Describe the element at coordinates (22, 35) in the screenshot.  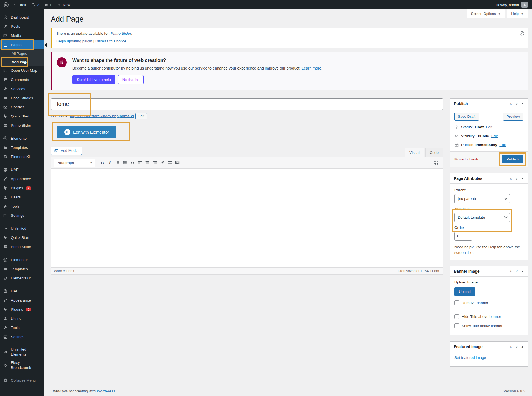
I see `sidebar-item: Media` at that location.